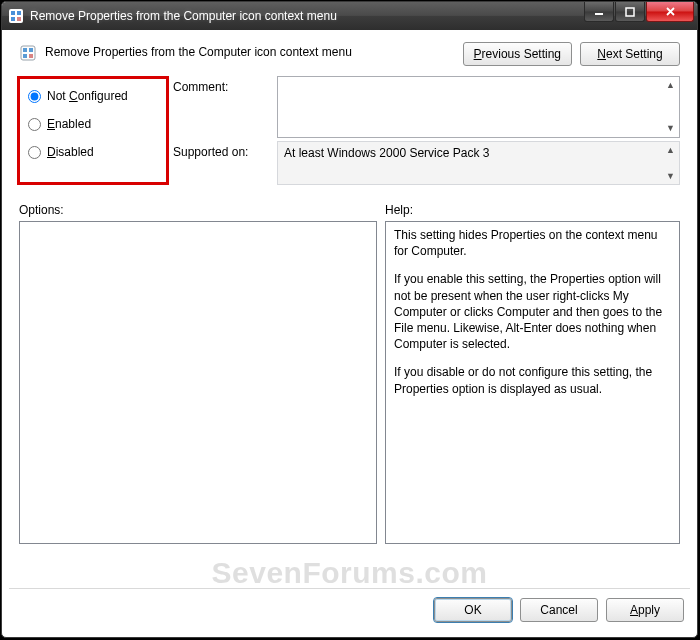 The width and height of the screenshot is (700, 640). Describe the element at coordinates (93, 130) in the screenshot. I see `state-radio-group: Not Configured Enabled Disabled` at that location.